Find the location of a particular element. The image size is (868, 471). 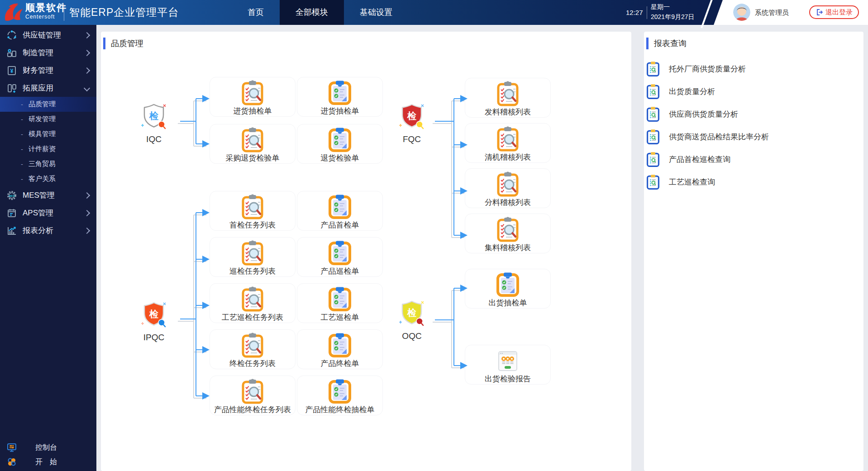

sidebar-item: - 计件薪资 is located at coordinates (48, 149).